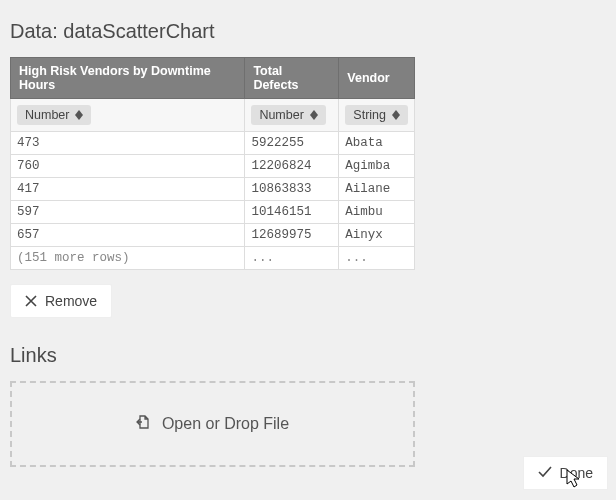 This screenshot has width=616, height=500. Describe the element at coordinates (545, 473) in the screenshot. I see `check-icon` at that location.